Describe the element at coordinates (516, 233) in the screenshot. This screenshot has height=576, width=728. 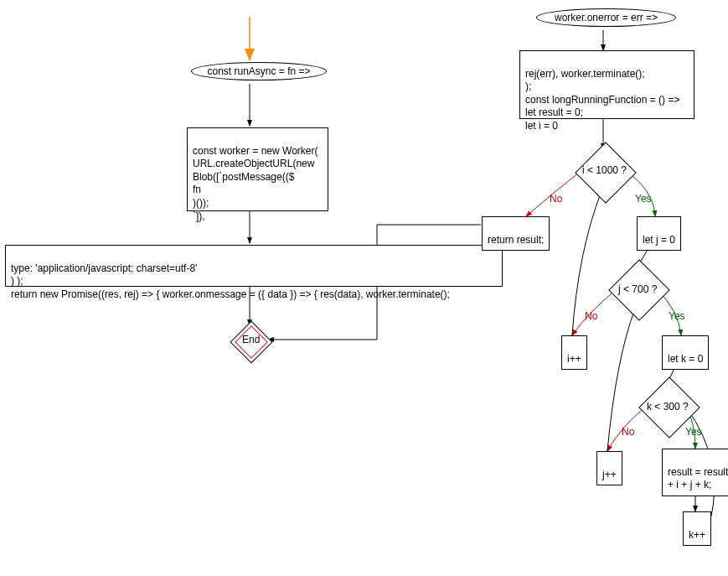
I see `node-return-result: return result;` at that location.